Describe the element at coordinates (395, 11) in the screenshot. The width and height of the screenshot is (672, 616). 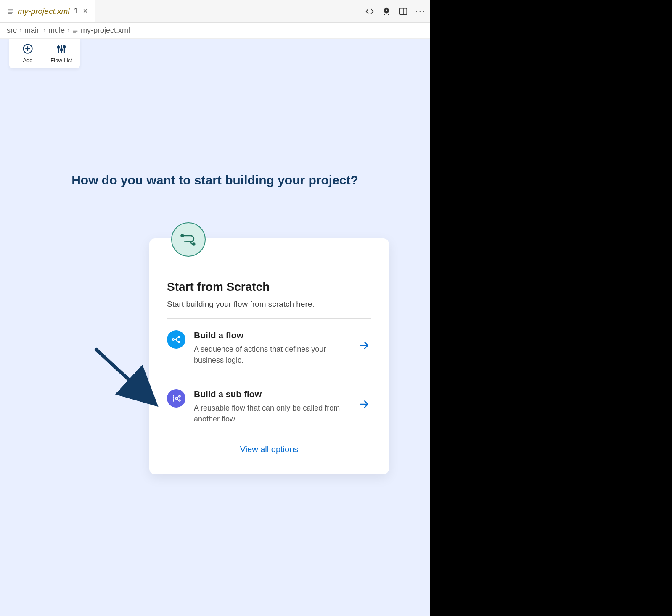
I see `tabbar-actions: ···` at that location.